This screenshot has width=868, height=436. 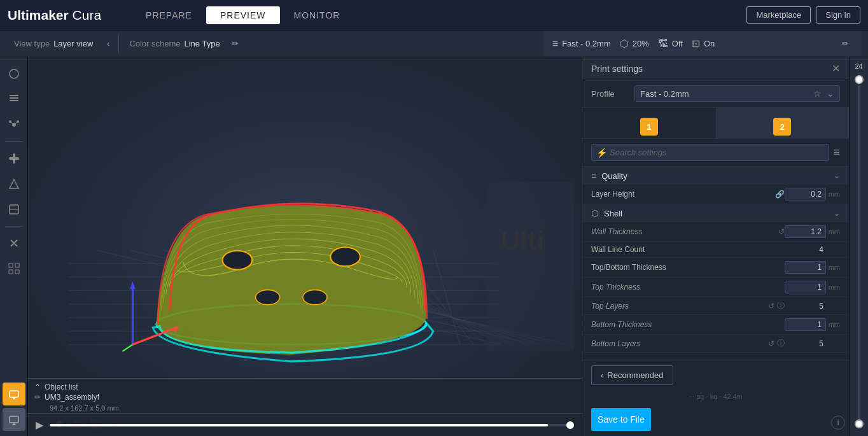 I want to click on color-scheme-edit: ✏, so click(x=235, y=44).